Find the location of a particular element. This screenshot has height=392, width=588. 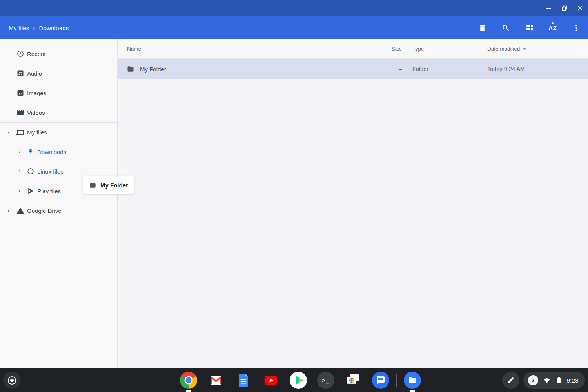

window-controls is located at coordinates (564, 8).